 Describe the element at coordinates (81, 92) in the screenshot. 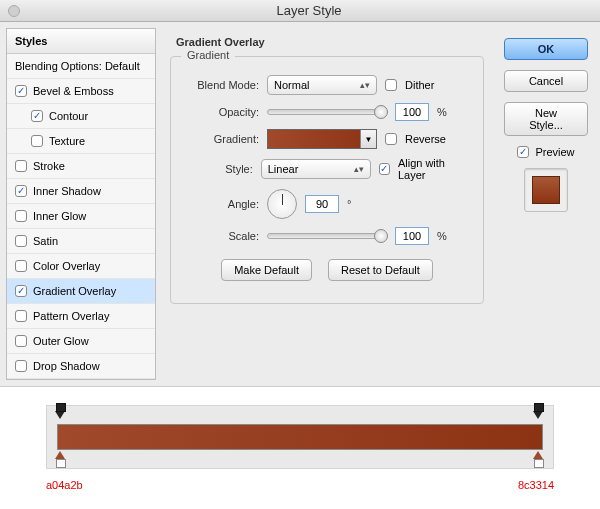

I see `styles-item-bevel-emboss: Bevel & Emboss` at that location.